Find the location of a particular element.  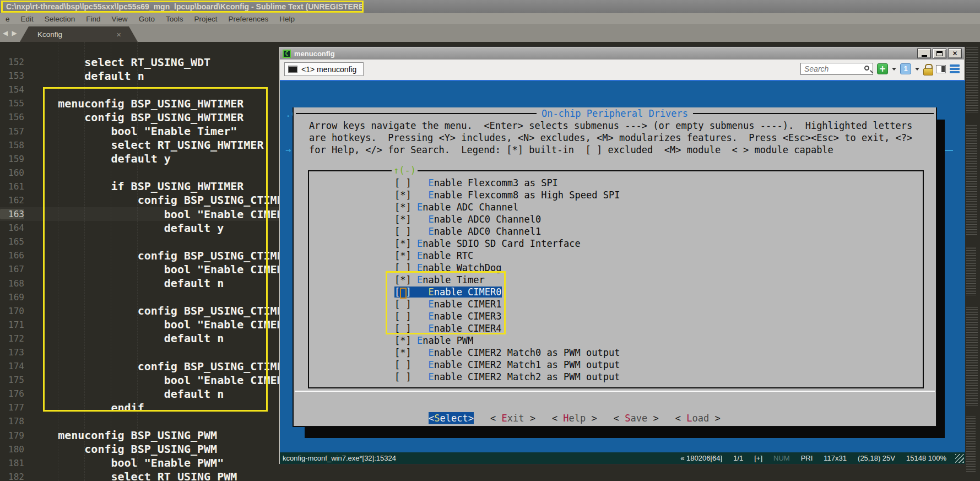

code-text: menuconfig BSP_USING_PWM is located at coordinates (124, 435).